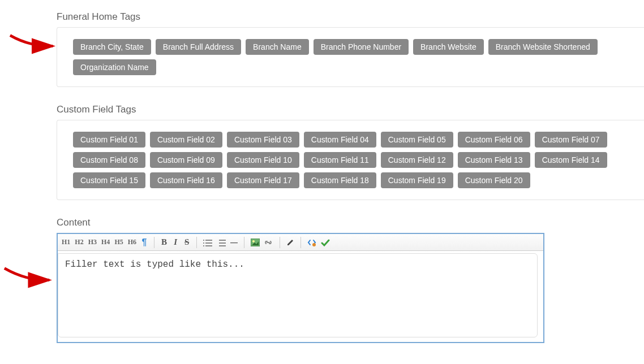 The image size is (644, 364). Describe the element at coordinates (290, 242) in the screenshot. I see `edit-button` at that location.